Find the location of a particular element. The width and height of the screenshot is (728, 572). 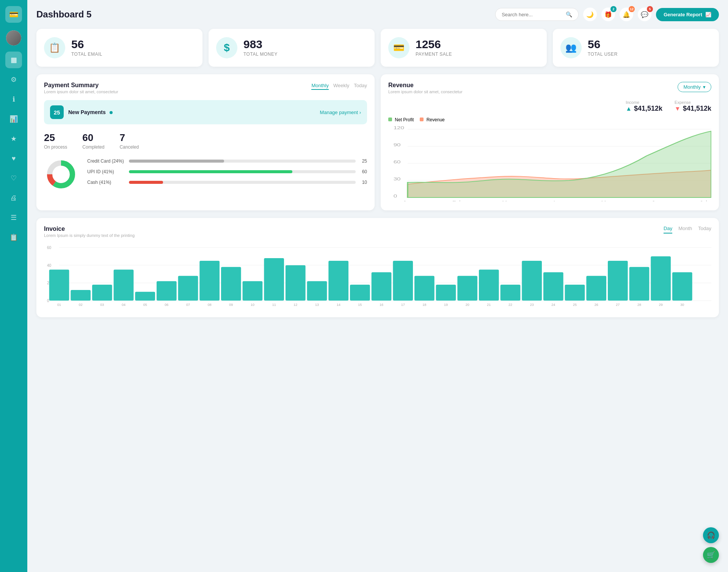

on-process-label: On process is located at coordinates (55, 147).